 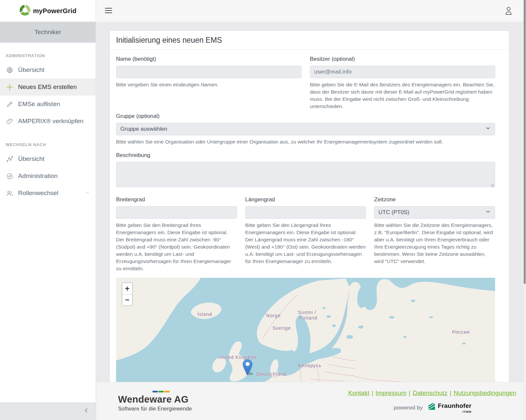 What do you see at coordinates (433, 408) in the screenshot?
I see `powered-by-block: powered by Fraunhofer ITWM` at bounding box center [433, 408].